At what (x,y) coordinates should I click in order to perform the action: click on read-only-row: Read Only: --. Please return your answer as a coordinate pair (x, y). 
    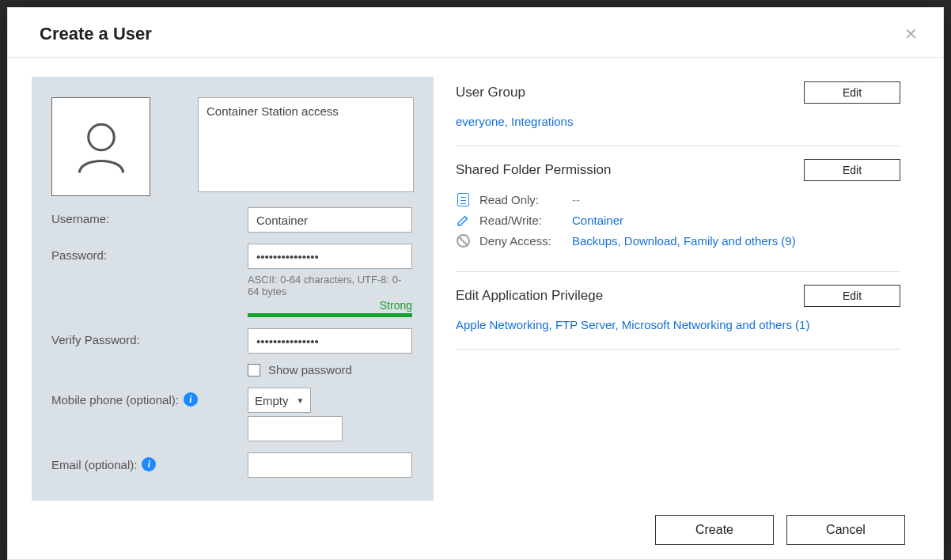
    Looking at the image, I should click on (678, 199).